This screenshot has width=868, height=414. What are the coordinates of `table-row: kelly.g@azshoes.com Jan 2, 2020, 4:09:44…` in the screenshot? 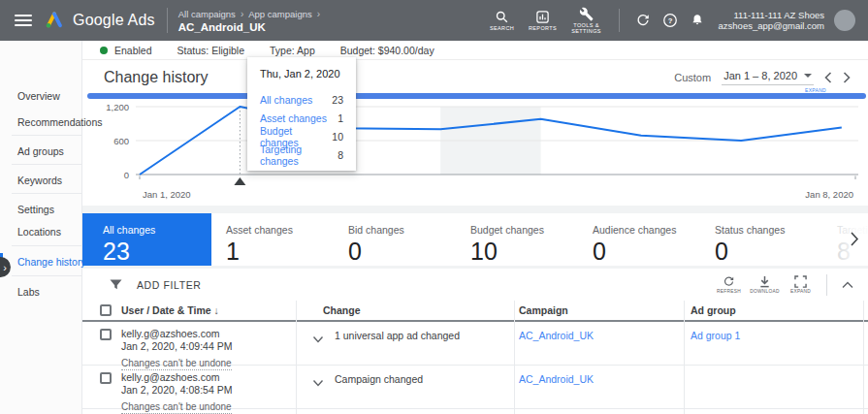 It's located at (475, 343).